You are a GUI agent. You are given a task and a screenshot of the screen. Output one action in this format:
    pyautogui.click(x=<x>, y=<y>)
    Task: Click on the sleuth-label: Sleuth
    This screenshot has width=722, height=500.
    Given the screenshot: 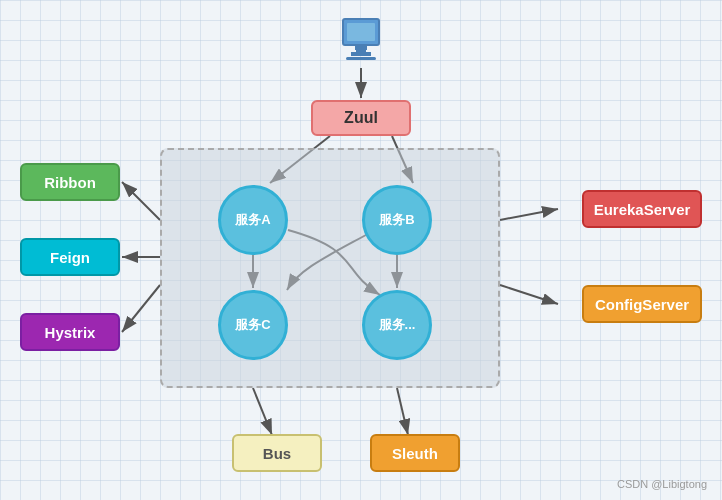 What is the action you would take?
    pyautogui.click(x=415, y=454)
    